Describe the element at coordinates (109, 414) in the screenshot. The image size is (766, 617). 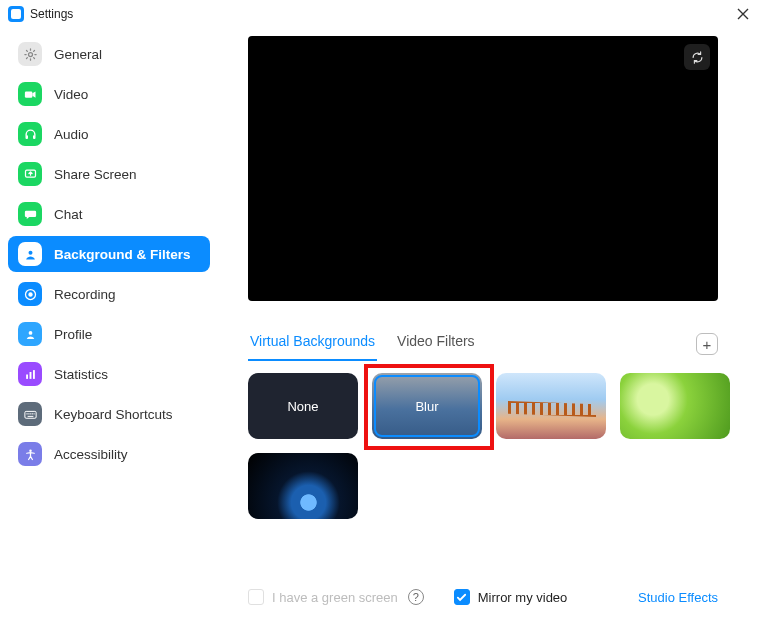
I see `sidebar-item-keyboard-shortcuts: Keyboard Shortcuts` at that location.